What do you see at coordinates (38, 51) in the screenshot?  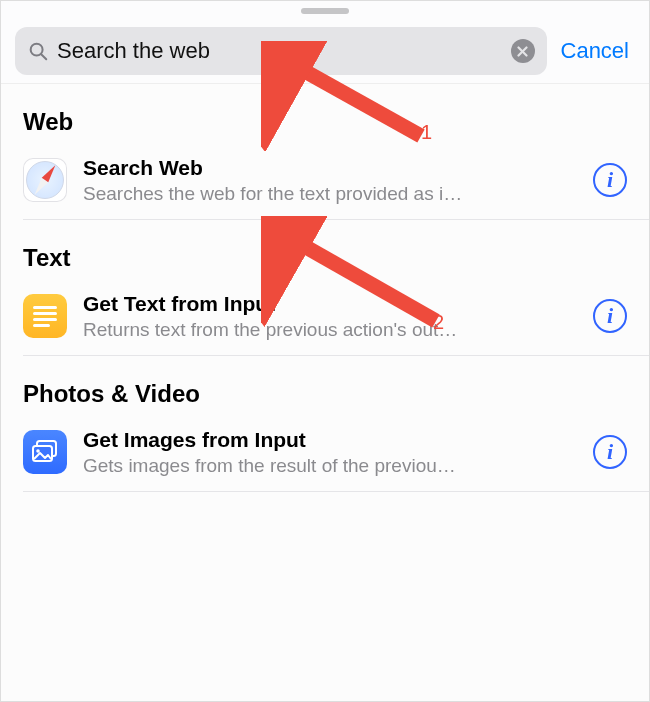 I see `search-icon` at bounding box center [38, 51].